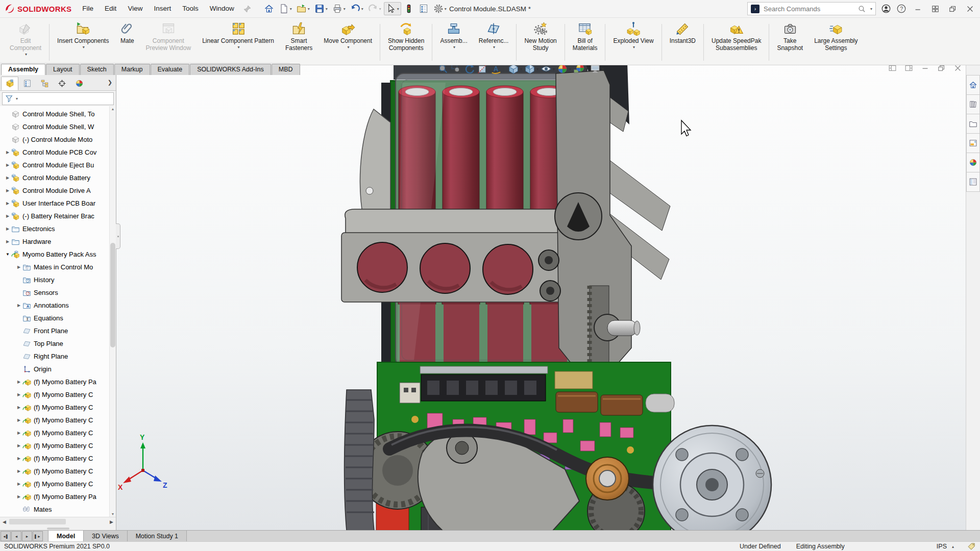  Describe the element at coordinates (607, 479) in the screenshot. I see `copper-roller` at that location.